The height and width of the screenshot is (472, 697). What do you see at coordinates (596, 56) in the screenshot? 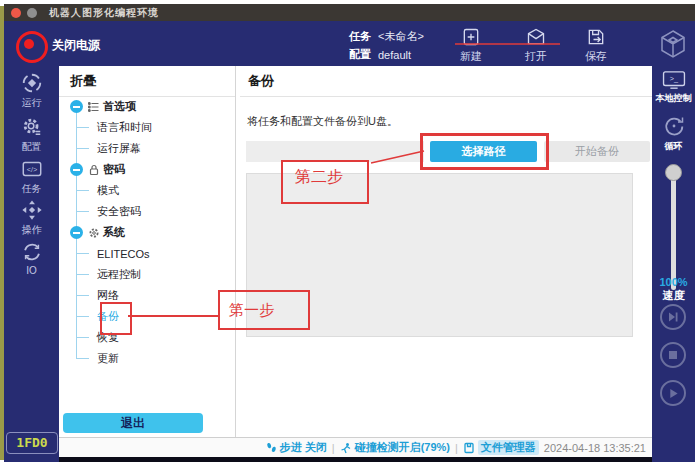
I see `save-button-label: 保存` at bounding box center [596, 56].